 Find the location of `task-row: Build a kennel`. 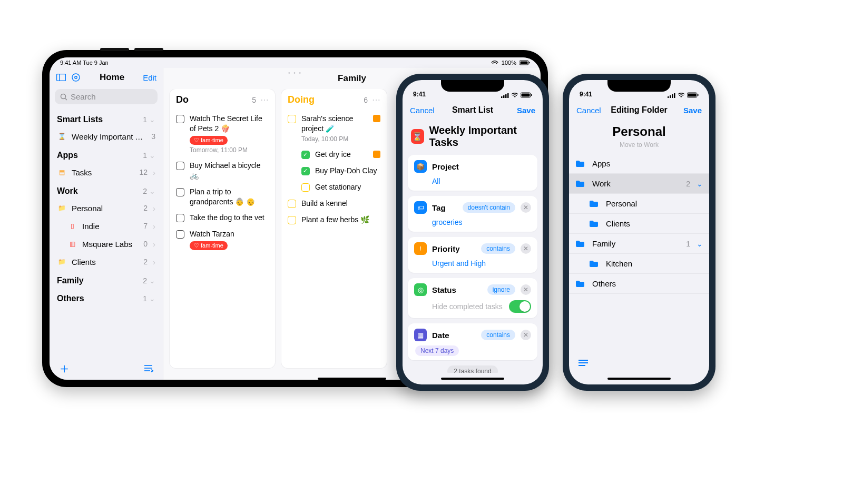

task-row: Build a kennel is located at coordinates (334, 203).